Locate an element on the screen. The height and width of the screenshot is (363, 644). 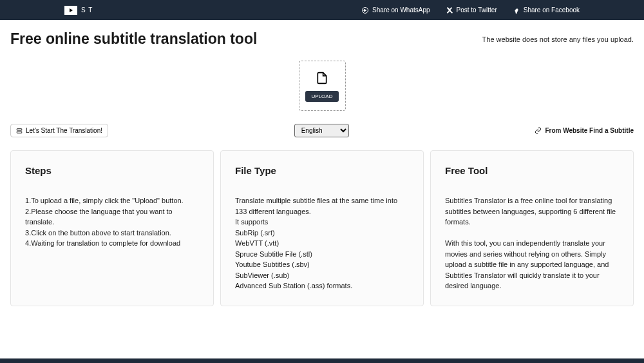
footer-links: Support Privacy Policy About Us support:… is located at coordinates (322, 361).